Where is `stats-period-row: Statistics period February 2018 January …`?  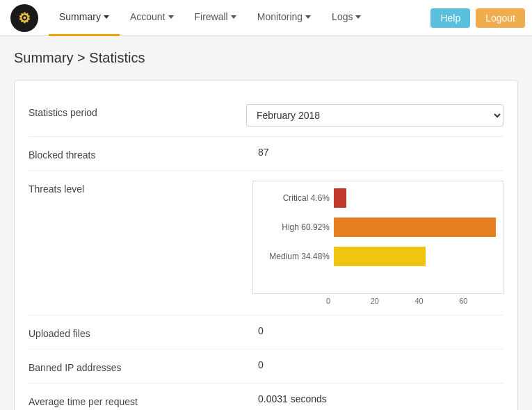
stats-period-row: Statistics period February 2018 January … is located at coordinates (266, 115).